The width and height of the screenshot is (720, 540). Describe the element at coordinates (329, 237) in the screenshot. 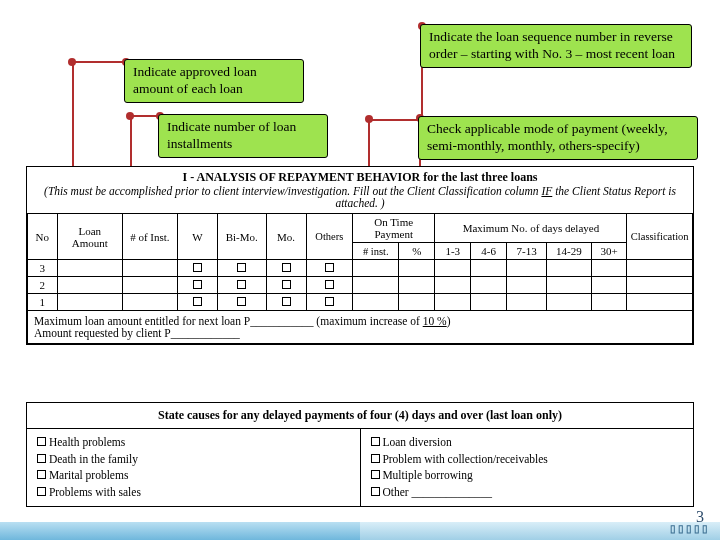

I see `col-others: Others` at that location.